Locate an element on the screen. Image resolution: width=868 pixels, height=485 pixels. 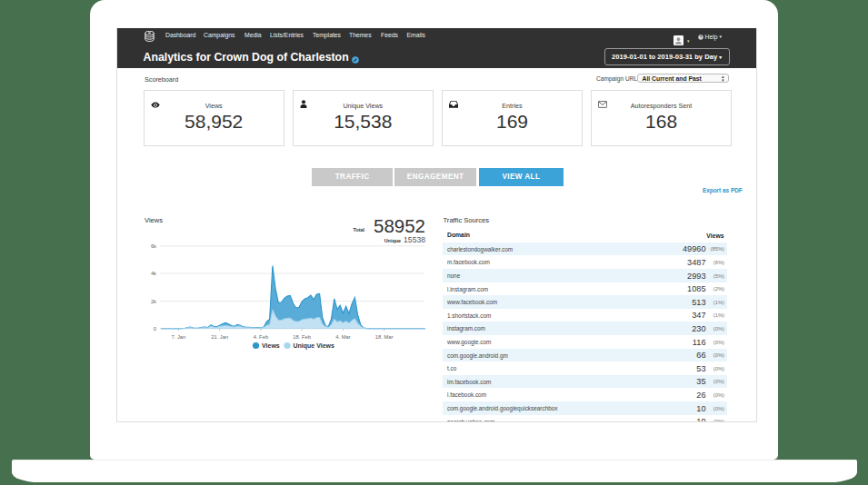
svg-text: 0 is located at coordinates (155, 329).